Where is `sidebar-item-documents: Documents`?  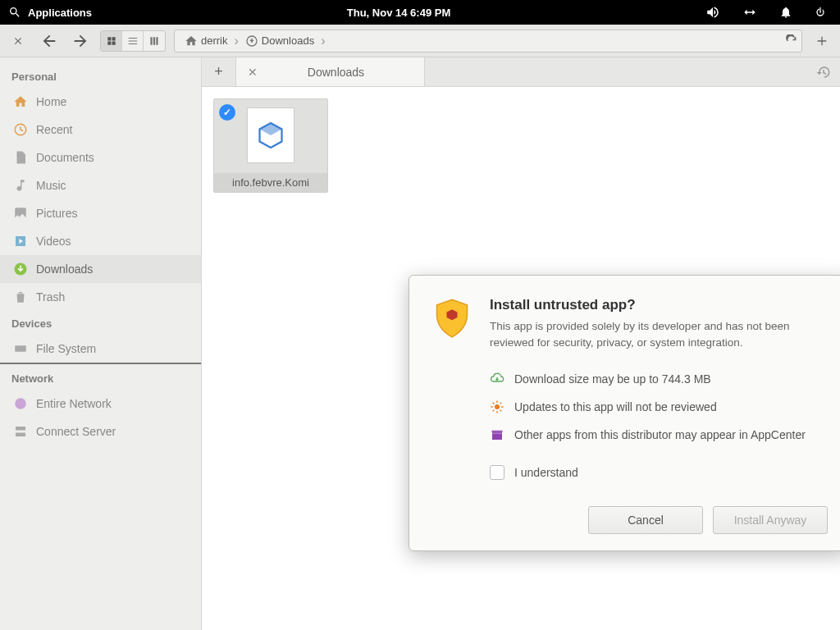 sidebar-item-documents: Documents is located at coordinates (100, 158).